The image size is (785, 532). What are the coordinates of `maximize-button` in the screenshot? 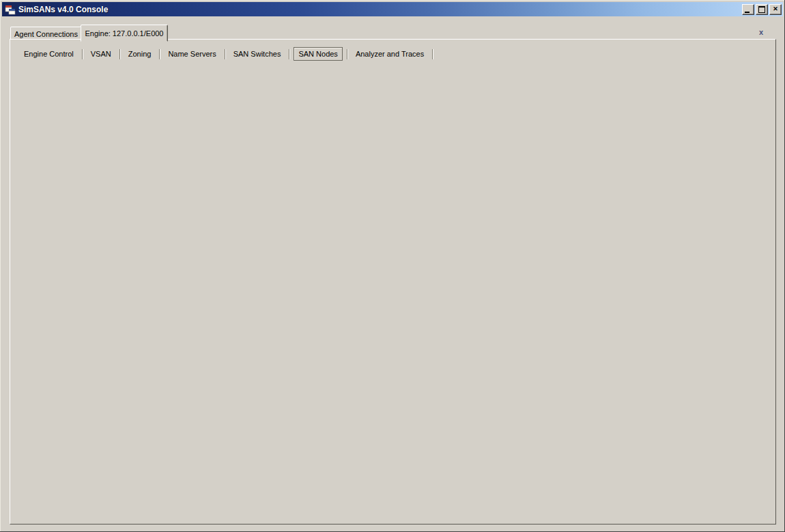 It's located at (762, 10).